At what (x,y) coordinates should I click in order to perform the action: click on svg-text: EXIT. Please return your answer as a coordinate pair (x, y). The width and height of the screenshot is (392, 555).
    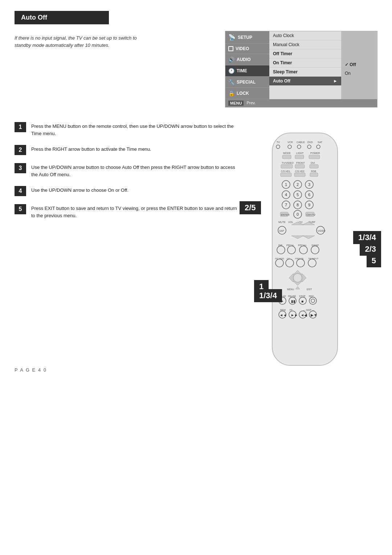
    Looking at the image, I should click on (309, 289).